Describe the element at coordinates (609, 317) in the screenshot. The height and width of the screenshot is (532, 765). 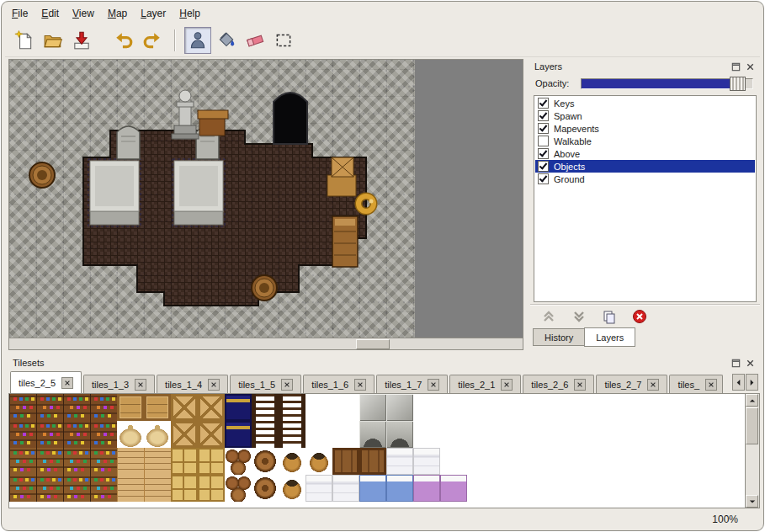
I see `duplicate-layer-button` at that location.